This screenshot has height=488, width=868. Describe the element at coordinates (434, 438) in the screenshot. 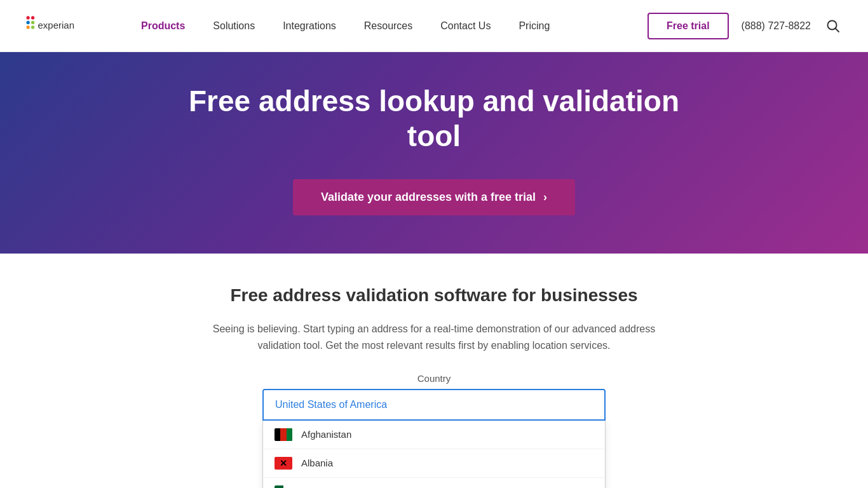

I see `country-select-wrapper: Afghanistan Albania Algeria American Sam…` at that location.